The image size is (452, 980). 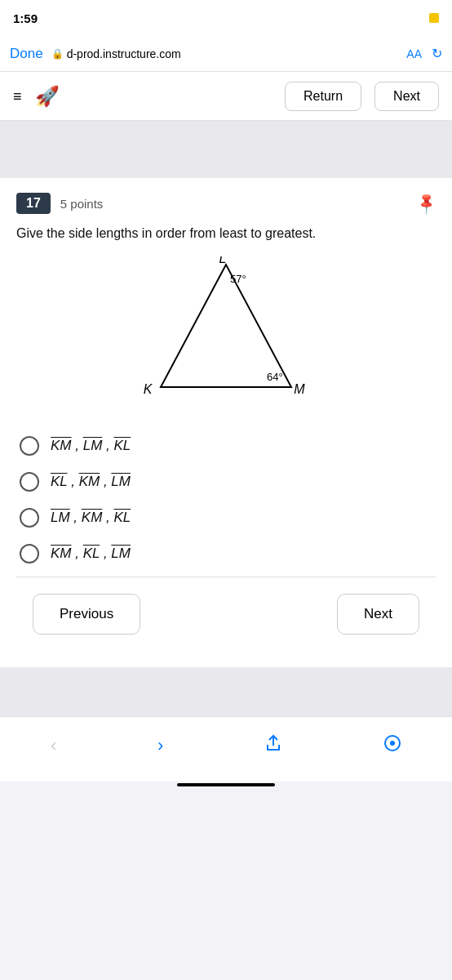 I want to click on rocket-icon: 🚀, so click(x=47, y=96).